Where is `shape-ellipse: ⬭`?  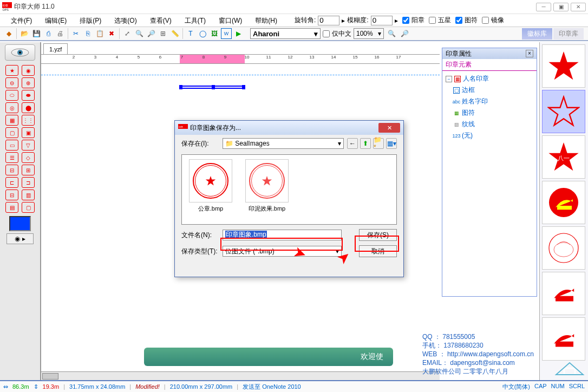
shape-ellipse: ⬭ is located at coordinates (12, 95).